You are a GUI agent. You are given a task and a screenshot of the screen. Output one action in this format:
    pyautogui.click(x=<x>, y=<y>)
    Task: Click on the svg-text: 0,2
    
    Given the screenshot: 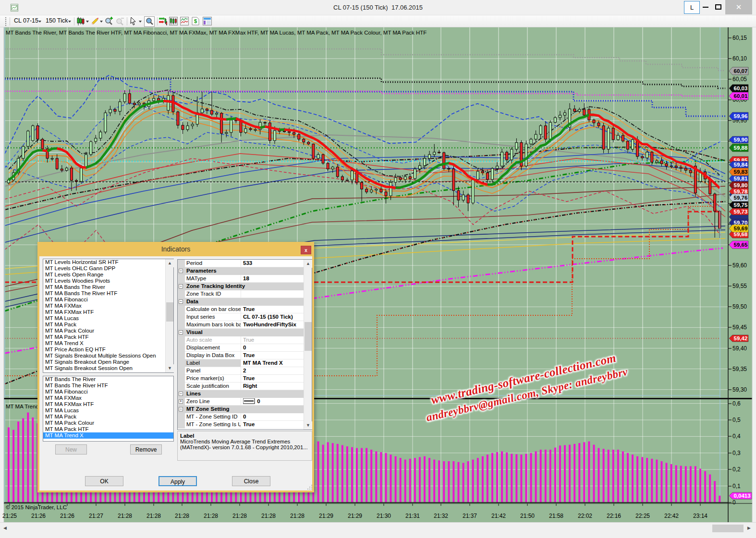 What is the action you would take?
    pyautogui.click(x=737, y=469)
    